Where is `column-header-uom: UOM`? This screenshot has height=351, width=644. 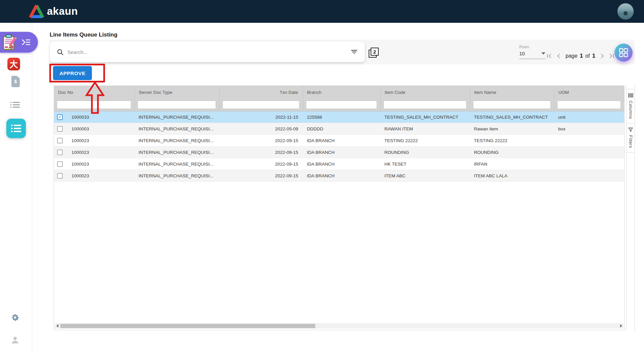
column-header-uom: UOM is located at coordinates (589, 92).